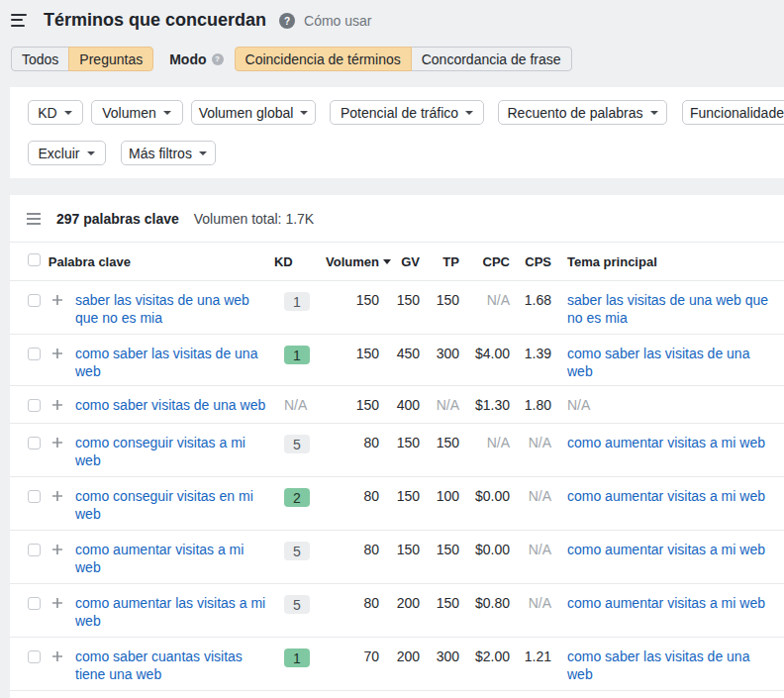 This screenshot has height=698, width=784. I want to click on filter-button-volumen-global: Volumen global, so click(253, 113).